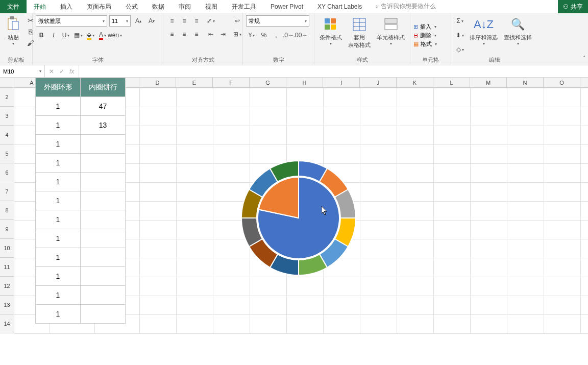 The height and width of the screenshot is (365, 588). I want to click on increase-indent-button: ⇥, so click(223, 34).